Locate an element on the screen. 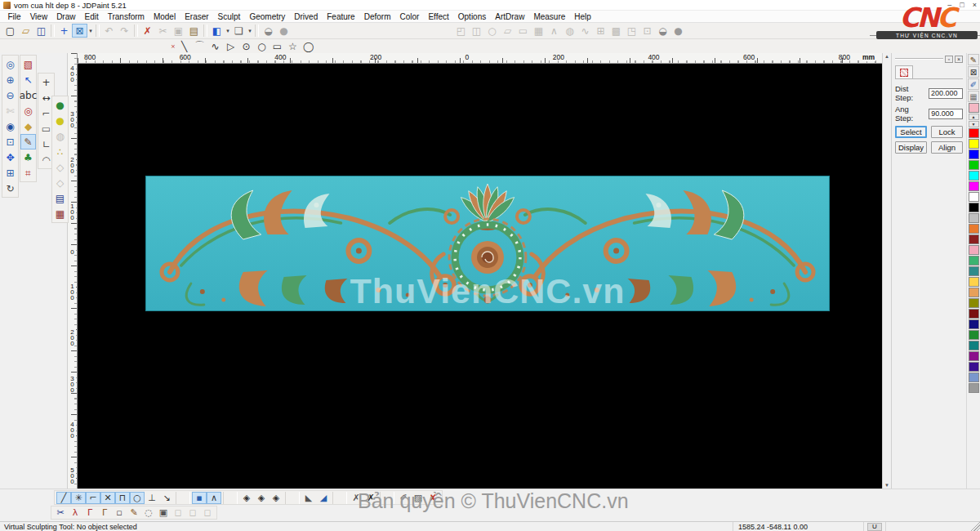 Image resolution: width=980 pixels, height=531 pixels. mask-full-icon: ● is located at coordinates (284, 31).